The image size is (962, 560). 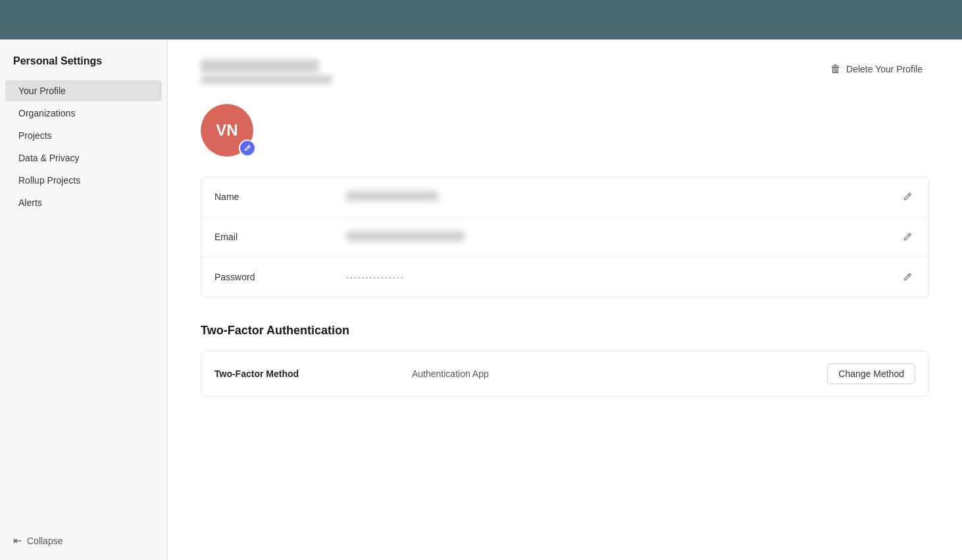 I want to click on tfa-method-label: Two-Factor Method, so click(x=313, y=374).